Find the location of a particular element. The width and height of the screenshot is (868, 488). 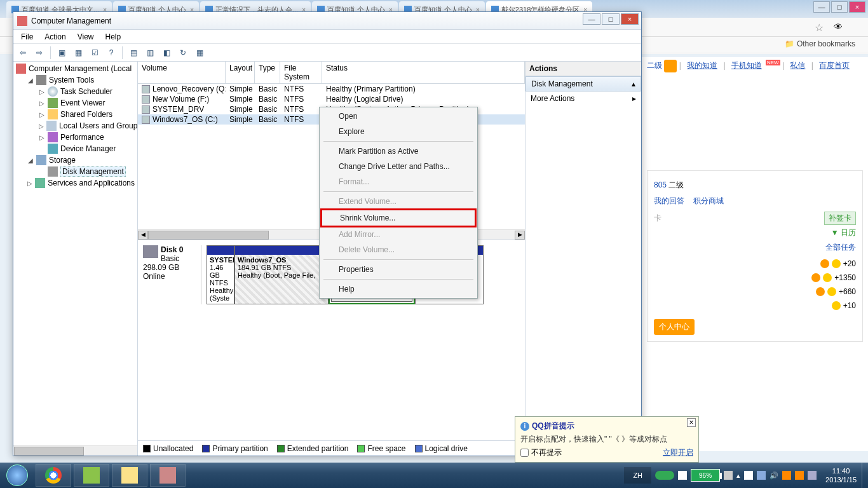

window-titlebar: Computer Management — □ × is located at coordinates (327, 21).